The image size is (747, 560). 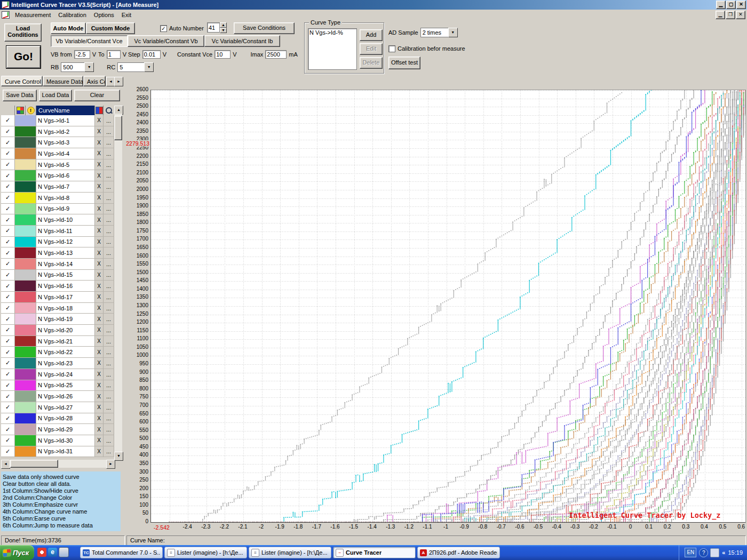 I want to click on subtab-vc-variable-constant-vb: Vc Variable/Constant Vb, so click(x=166, y=41).